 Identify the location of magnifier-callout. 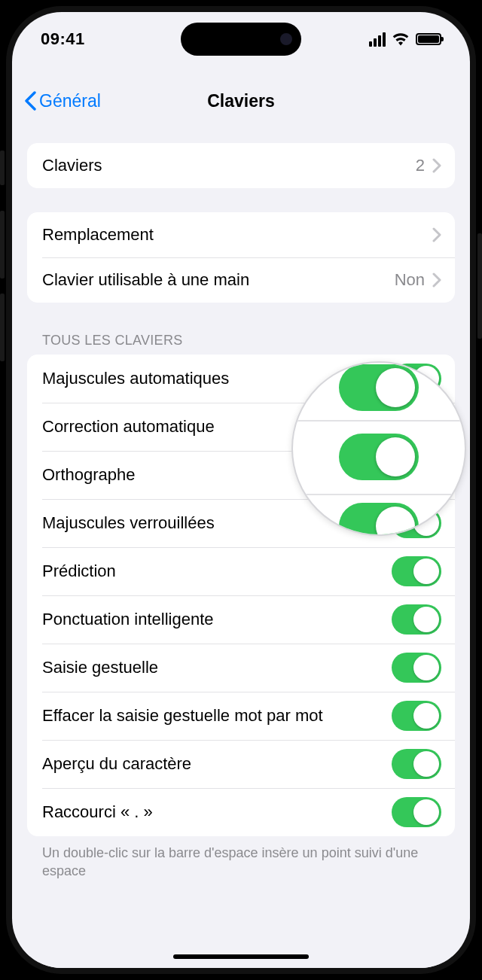
(379, 449).